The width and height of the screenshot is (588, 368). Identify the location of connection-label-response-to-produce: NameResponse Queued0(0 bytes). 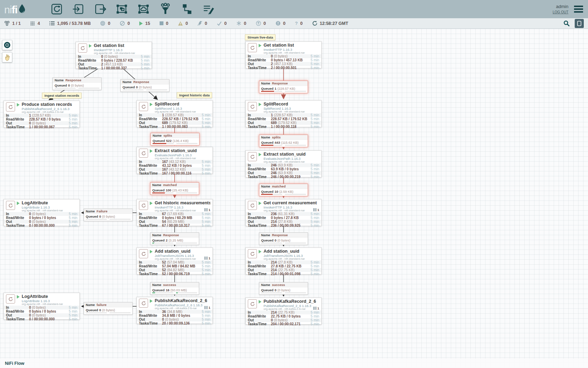
(77, 84).